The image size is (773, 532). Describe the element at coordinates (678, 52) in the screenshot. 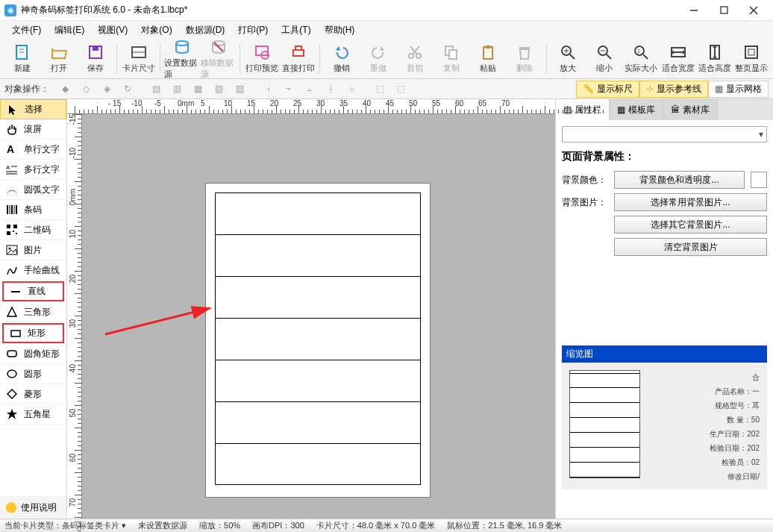

I see `fitwidth-icon` at that location.